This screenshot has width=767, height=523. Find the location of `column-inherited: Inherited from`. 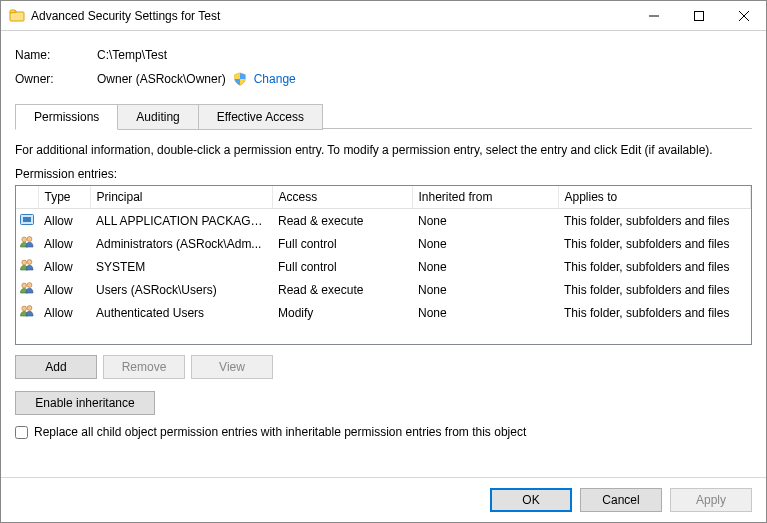

column-inherited: Inherited from is located at coordinates (485, 198).